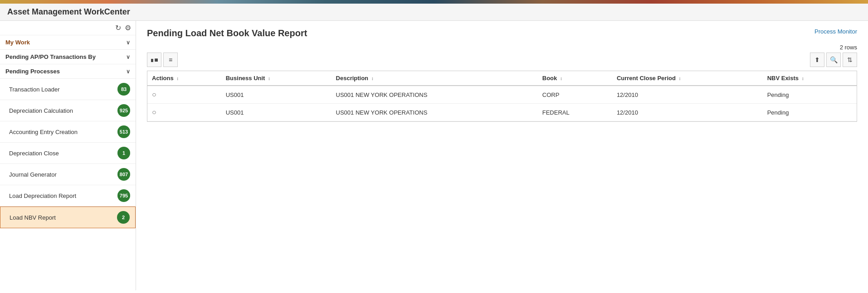 The height and width of the screenshot is (293, 868). I want to click on row-checkbox-1: ○, so click(154, 112).